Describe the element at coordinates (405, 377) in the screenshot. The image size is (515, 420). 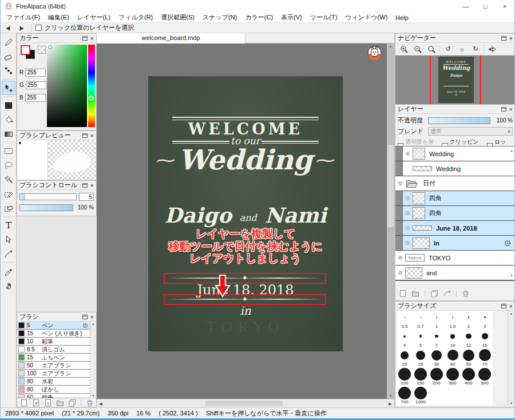
I see `size-cell: 100` at that location.